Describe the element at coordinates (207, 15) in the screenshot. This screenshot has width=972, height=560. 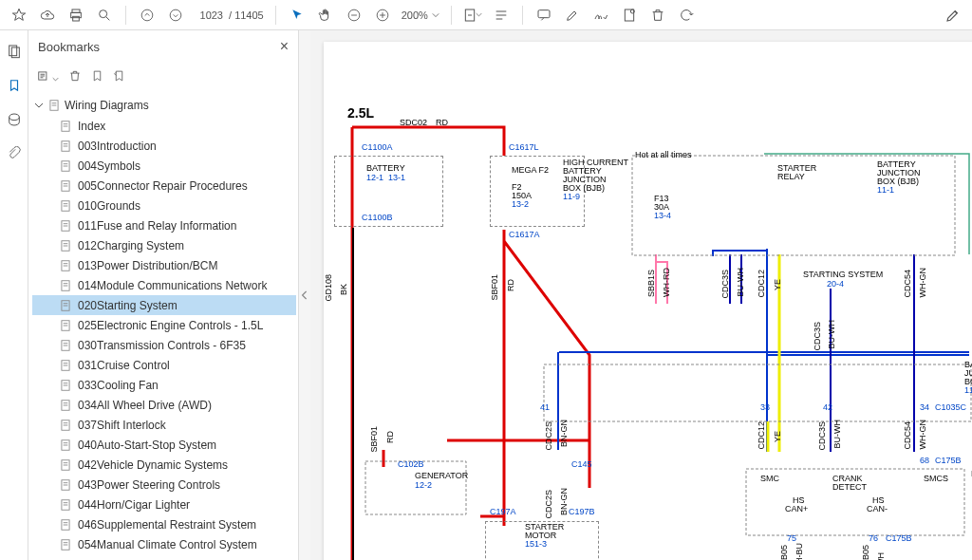
I see `page-number-input` at that location.